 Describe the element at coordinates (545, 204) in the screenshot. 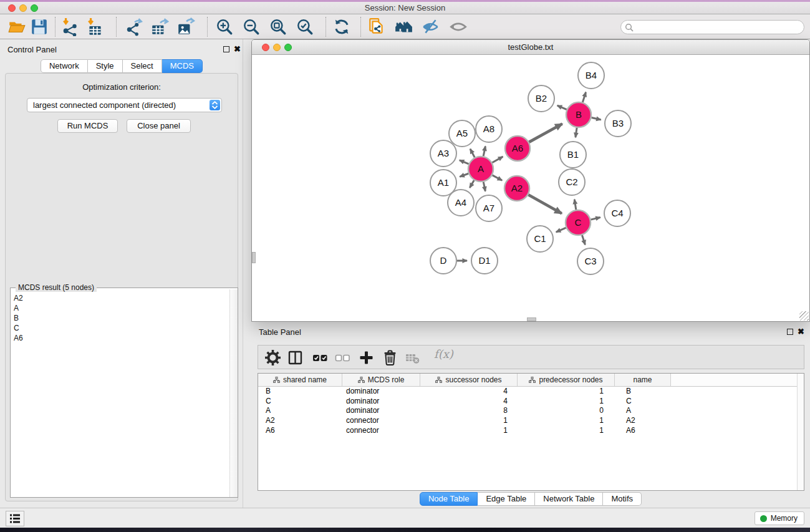

I see `edge-A2-C` at that location.